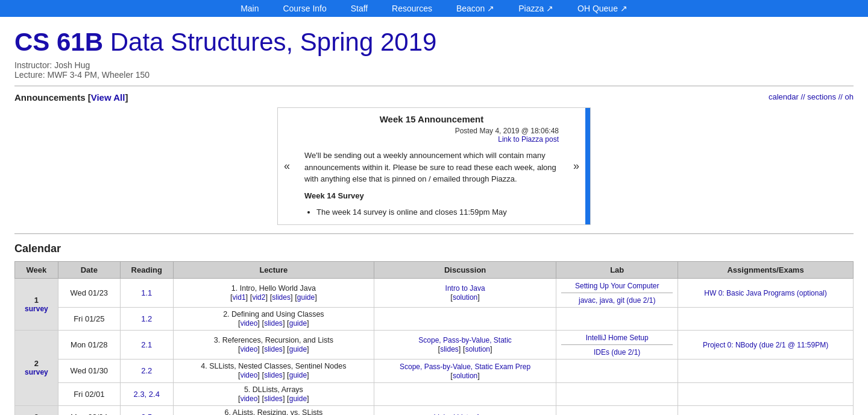 The image size is (868, 415). What do you see at coordinates (432, 135) in the screenshot?
I see `carousel-meta: Posted May 4, 2019 @ 18:06:48 Link to Pi…` at bounding box center [432, 135].